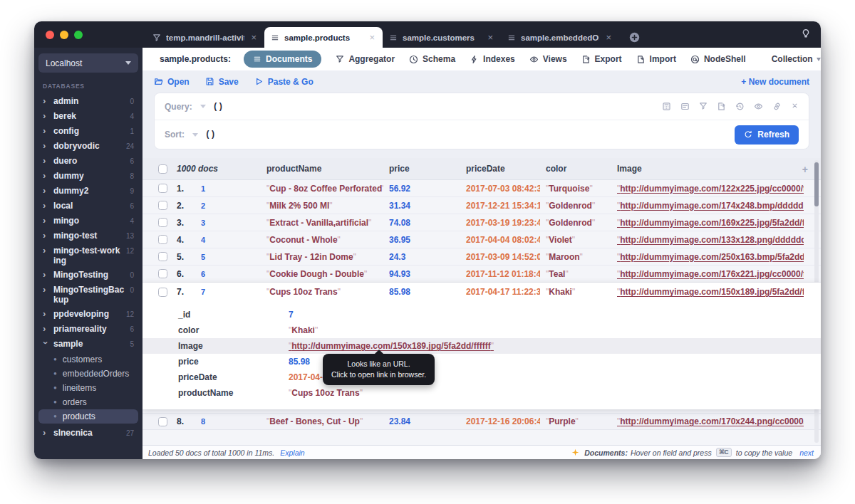 The width and height of the screenshot is (855, 504). What do you see at coordinates (365, 59) in the screenshot?
I see `mode-aggregator-button: Aggregator` at bounding box center [365, 59].